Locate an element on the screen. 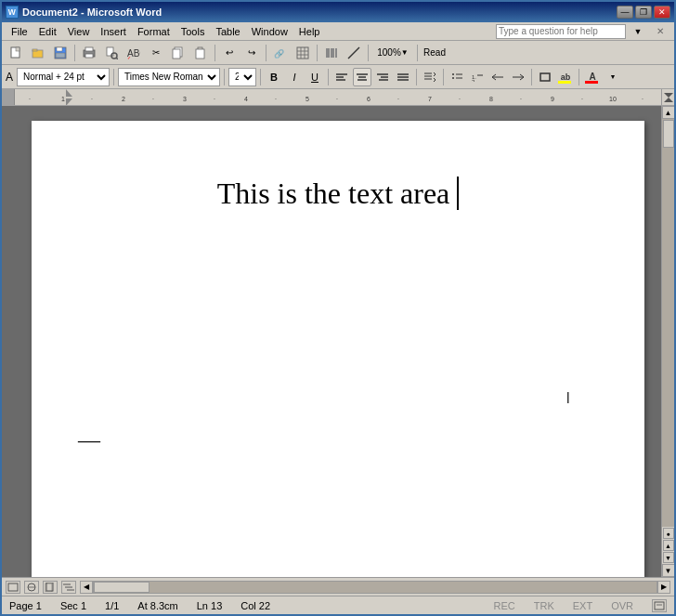 The image size is (676, 616). text-cursor is located at coordinates (454, 193).